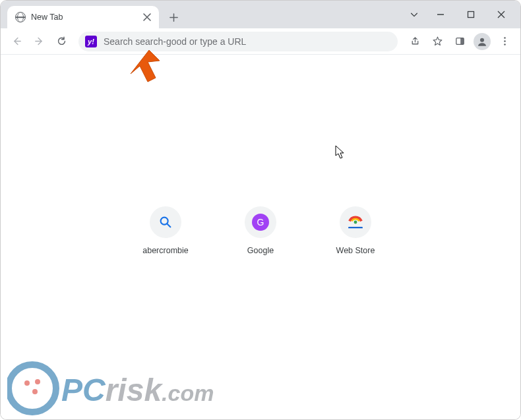 This screenshot has height=420, width=521. What do you see at coordinates (460, 42) in the screenshot?
I see `toolbar-right` at bounding box center [460, 42].